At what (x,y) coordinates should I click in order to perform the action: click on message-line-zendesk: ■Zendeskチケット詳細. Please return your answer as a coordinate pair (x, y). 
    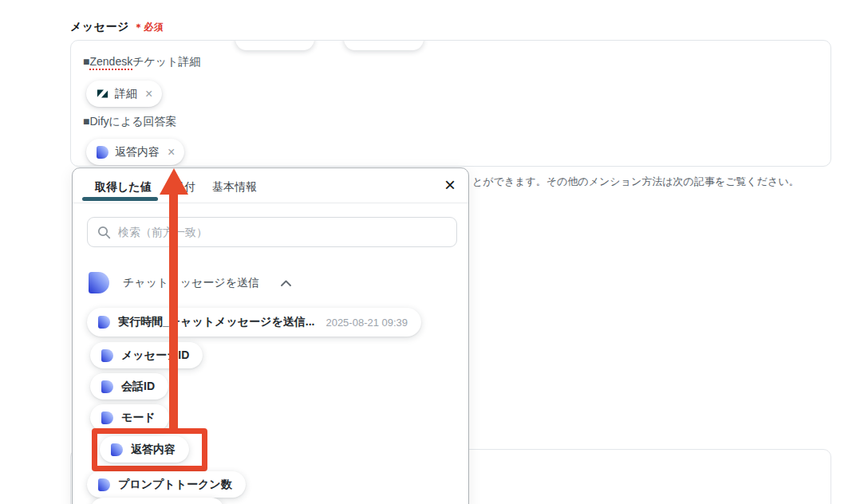
    Looking at the image, I should click on (142, 62).